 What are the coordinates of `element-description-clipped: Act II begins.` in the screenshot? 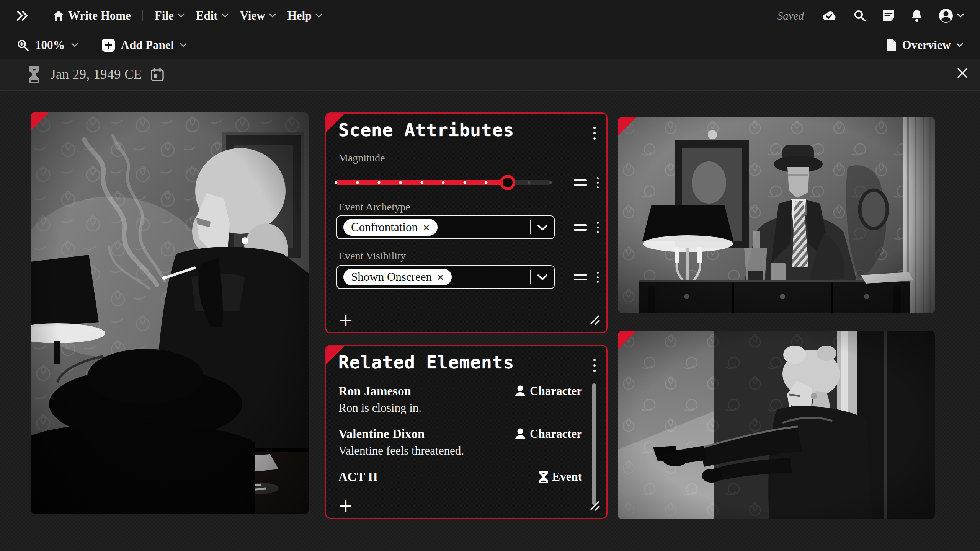 It's located at (460, 487).